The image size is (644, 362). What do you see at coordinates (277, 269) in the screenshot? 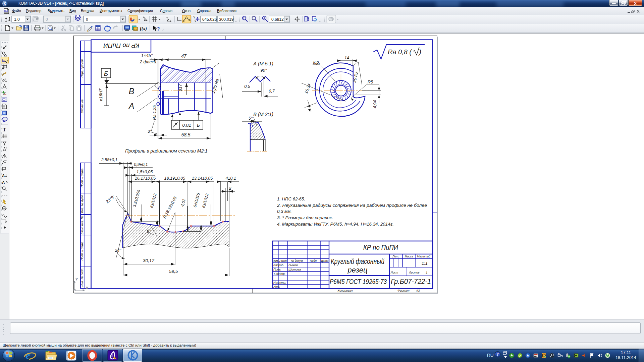
I see `svg-text: Пров.` at bounding box center [277, 269].